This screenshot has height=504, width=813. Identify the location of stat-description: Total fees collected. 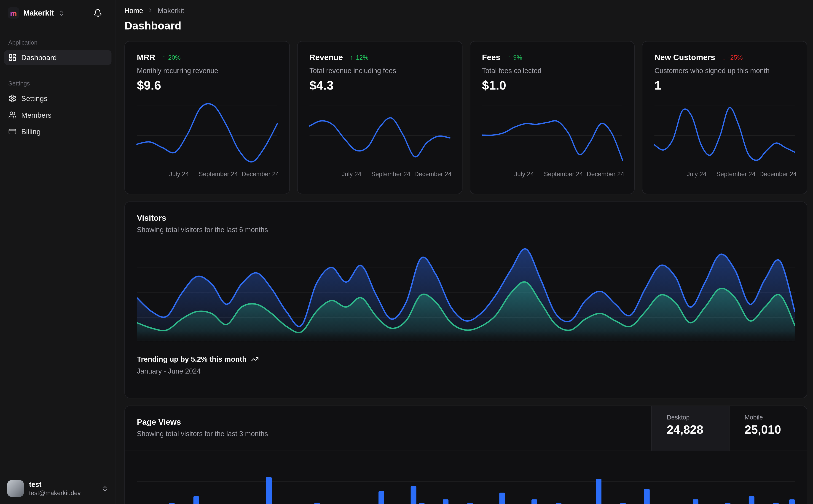
(552, 71).